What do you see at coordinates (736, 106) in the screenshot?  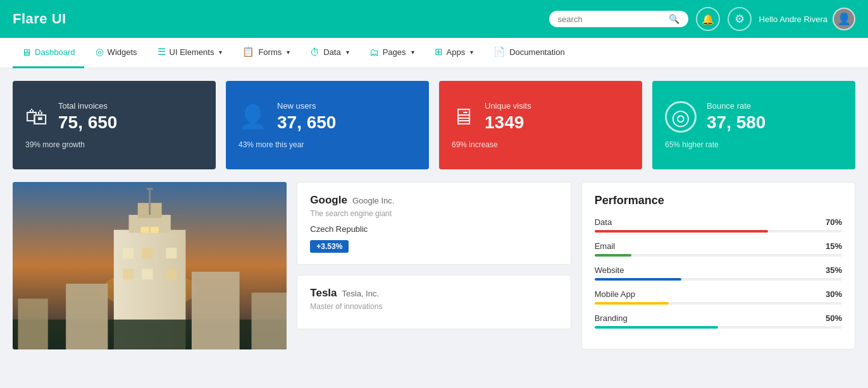 I see `bounce-label: Bounce rate` at bounding box center [736, 106].